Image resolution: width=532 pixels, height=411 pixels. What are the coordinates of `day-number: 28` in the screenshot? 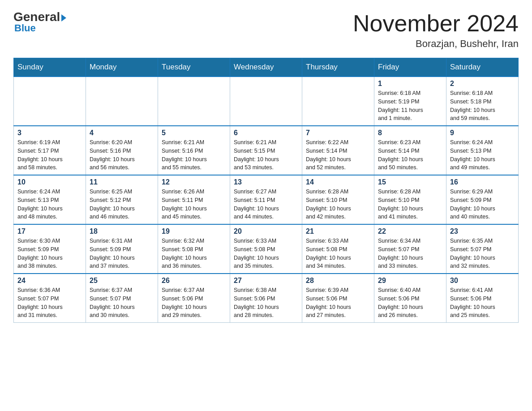 It's located at (338, 281).